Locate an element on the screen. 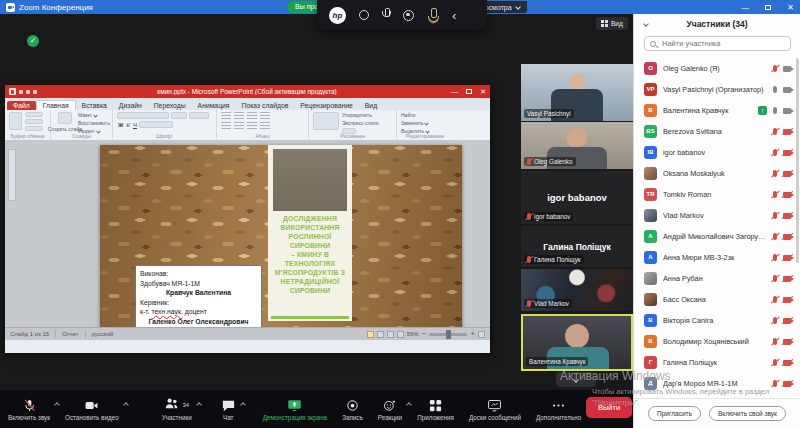 This screenshot has width=800, height=428. new-slide-button is located at coordinates (65, 118).